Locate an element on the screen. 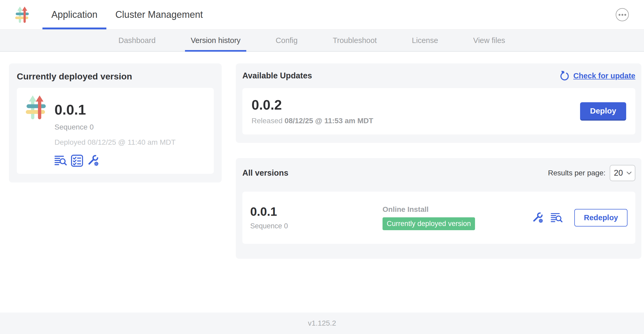 The height and width of the screenshot is (334, 644). released-date: 08/12/25 @ 11:53 am MDT is located at coordinates (329, 121).